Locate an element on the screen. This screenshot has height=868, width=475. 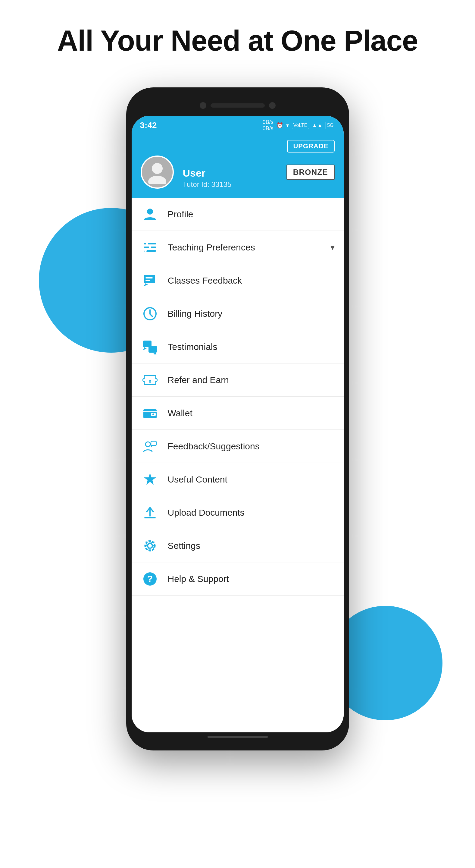
menu-item-help-support: ? Help & Support is located at coordinates (238, 579).